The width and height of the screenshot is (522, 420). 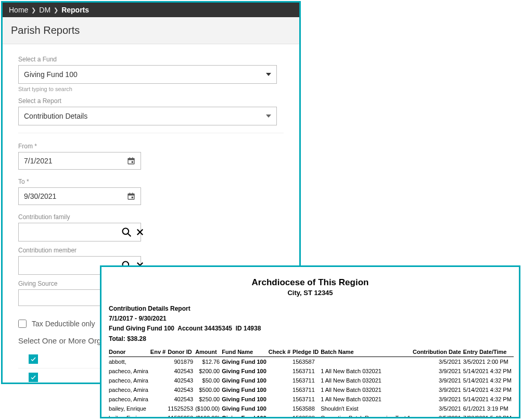 I want to click on breadcrumb-home: Home, so click(x=19, y=10).